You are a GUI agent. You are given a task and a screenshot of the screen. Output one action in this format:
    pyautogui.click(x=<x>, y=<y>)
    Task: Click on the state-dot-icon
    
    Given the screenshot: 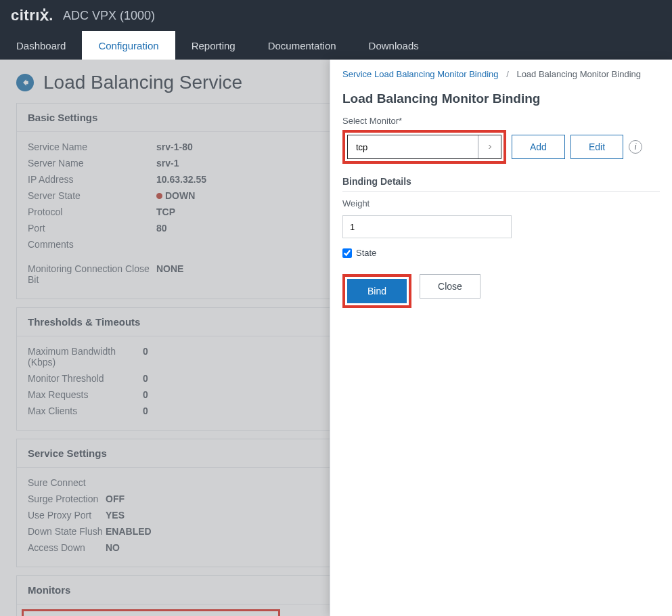 What is the action you would take?
    pyautogui.click(x=160, y=196)
    